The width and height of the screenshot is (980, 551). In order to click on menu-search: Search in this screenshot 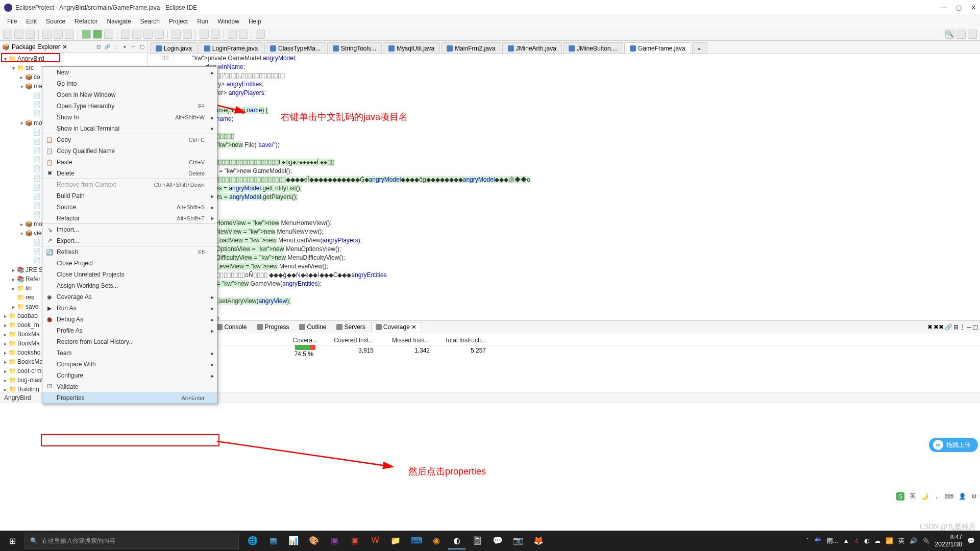, I will do `click(150, 21)`.